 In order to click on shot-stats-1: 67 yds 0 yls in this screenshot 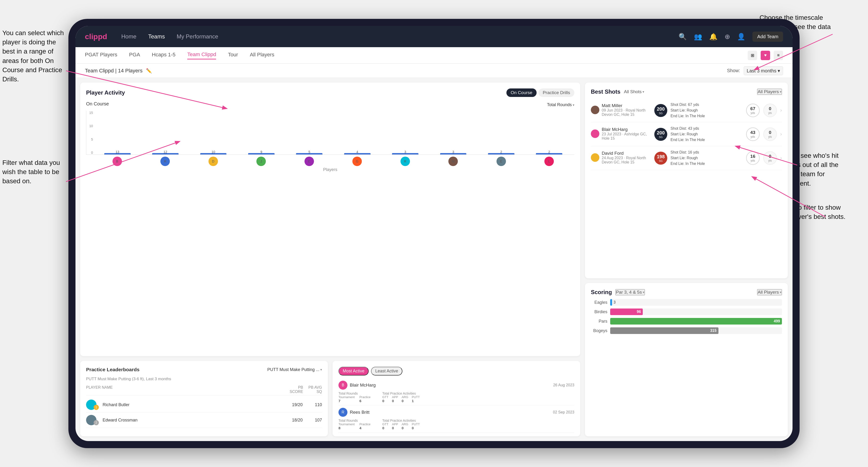, I will do `click(762, 111)`.